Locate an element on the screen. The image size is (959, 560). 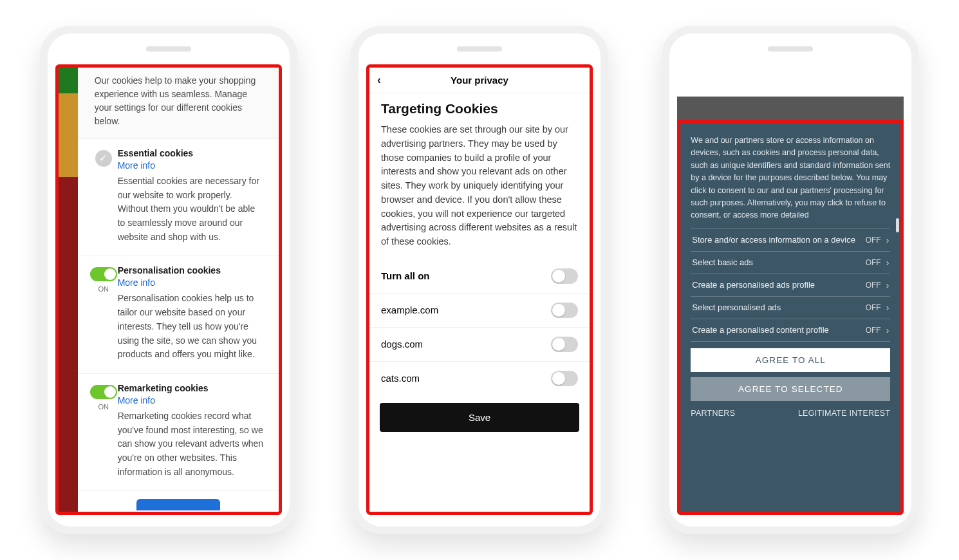
section-desc: Remarketing cookies record what you've f… is located at coordinates (191, 444).